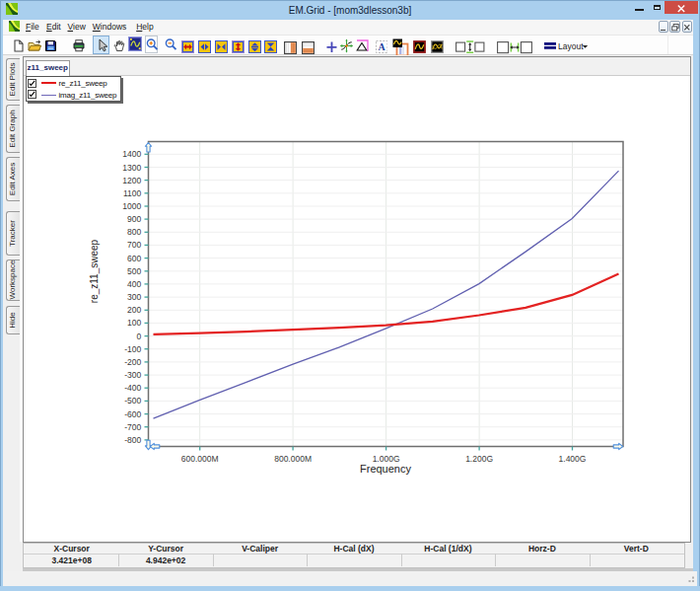  Describe the element at coordinates (132, 193) in the screenshot. I see `svg-text: 1100` at that location.